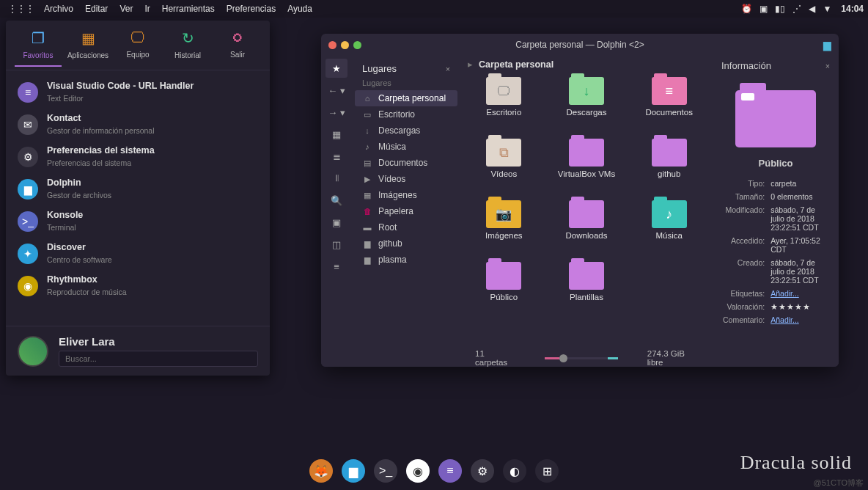  Describe the element at coordinates (515, 471) in the screenshot. I see `dock-item: ◐` at that location.